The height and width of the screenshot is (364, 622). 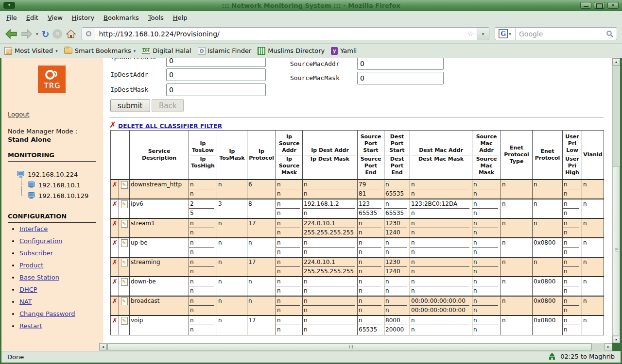 I want to click on sidebar-link: Product, so click(x=31, y=265).